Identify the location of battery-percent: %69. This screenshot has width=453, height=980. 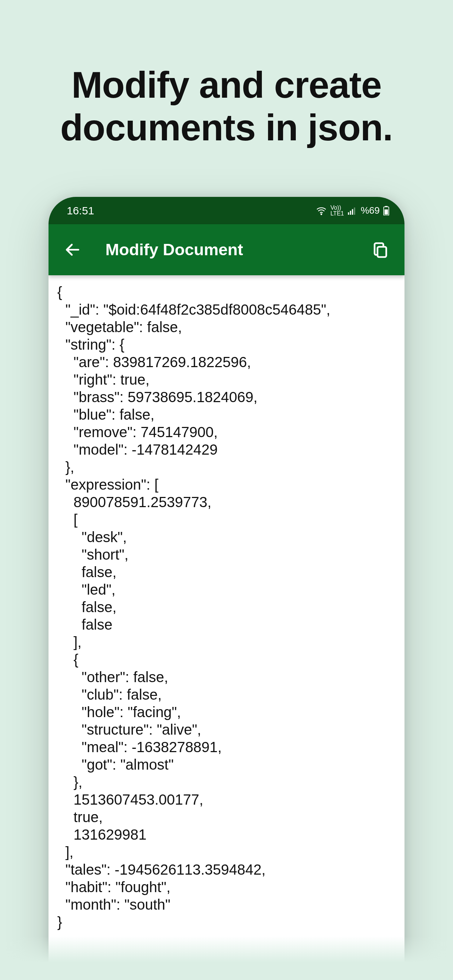
(370, 211).